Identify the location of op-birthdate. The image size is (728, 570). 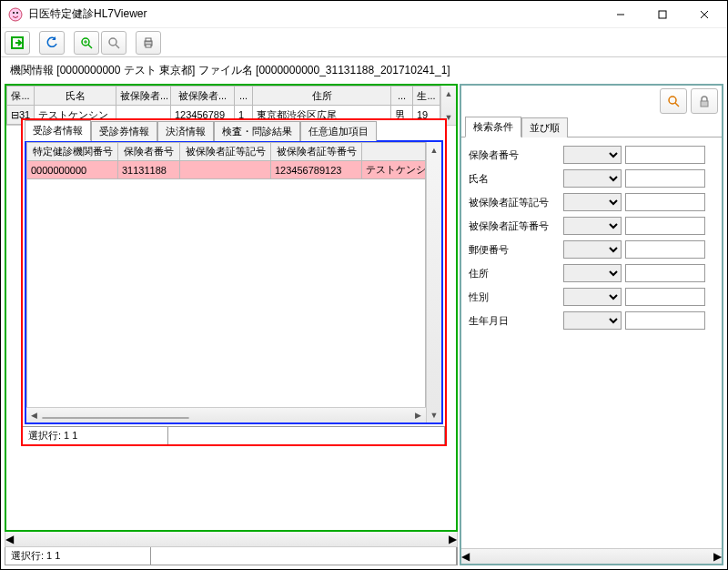
(592, 321).